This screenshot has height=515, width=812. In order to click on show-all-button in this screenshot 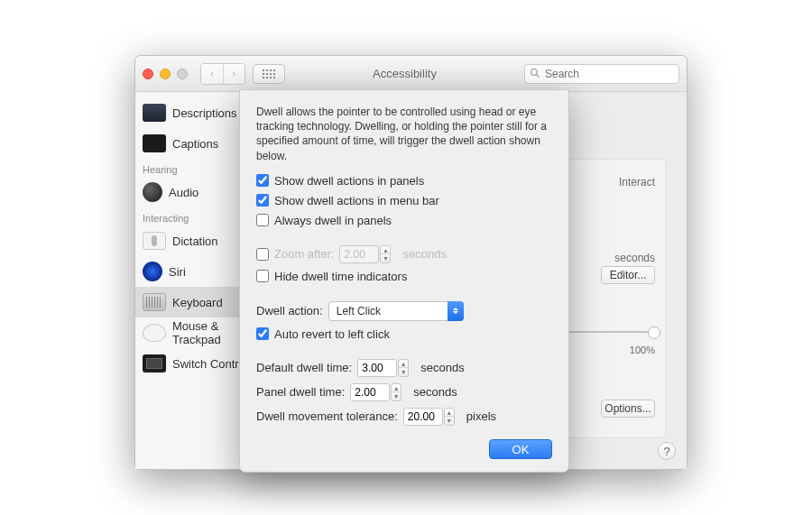, I will do `click(269, 74)`.